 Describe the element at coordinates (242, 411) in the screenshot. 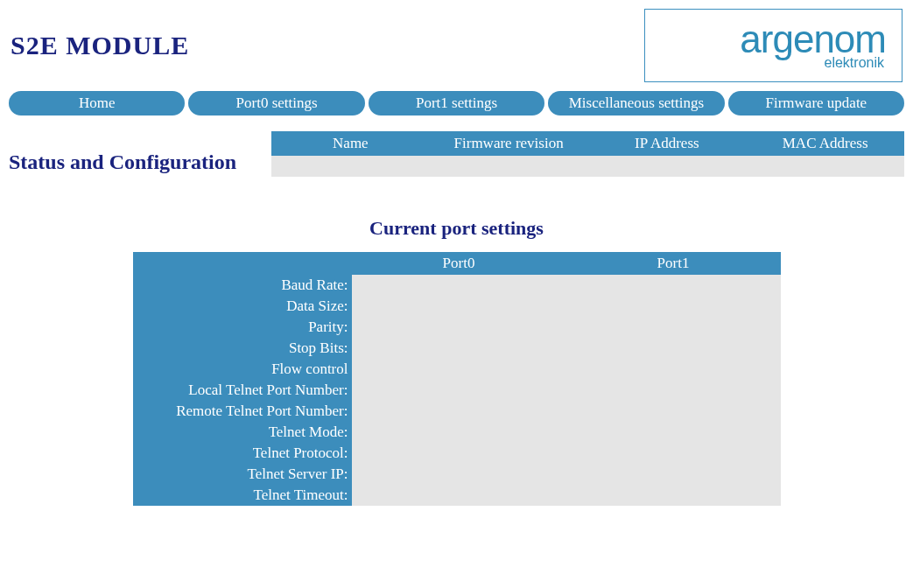

I see `row-label: Remote Telnet Port Number:` at that location.